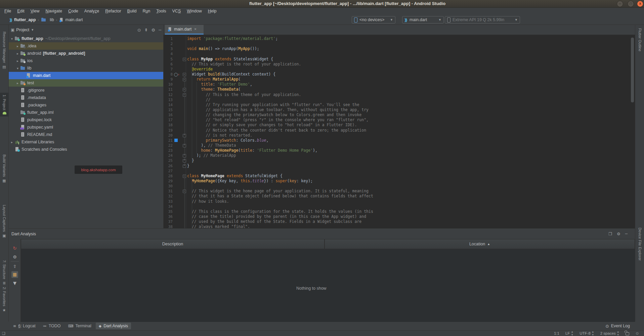 The image size is (644, 336). What do you see at coordinates (8, 11) in the screenshot?
I see `menu-file: File` at bounding box center [8, 11].